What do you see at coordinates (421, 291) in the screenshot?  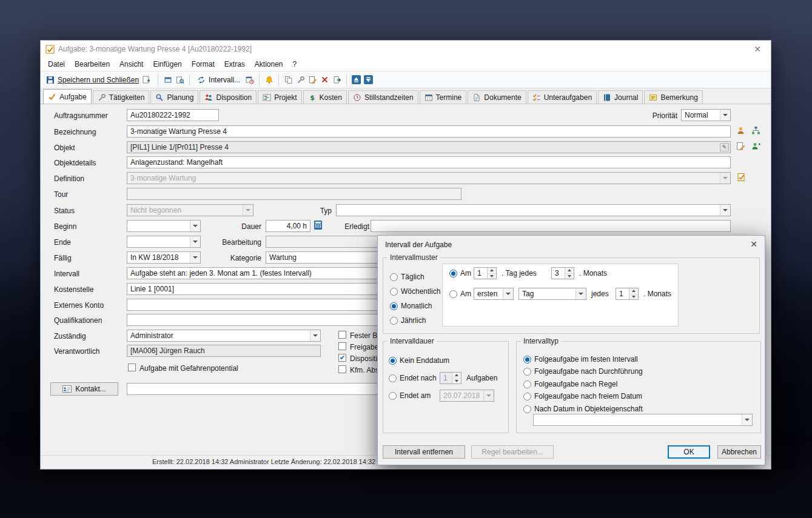 I see `woechentlich-label: Wöchentlich` at bounding box center [421, 291].